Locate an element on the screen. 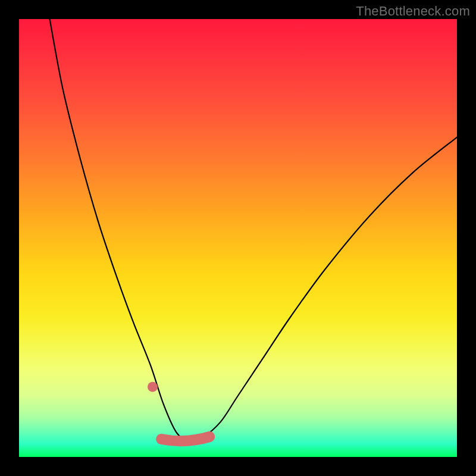 This screenshot has height=476, width=476. watermark-text: TheBottleneck.com is located at coordinates (413, 11).